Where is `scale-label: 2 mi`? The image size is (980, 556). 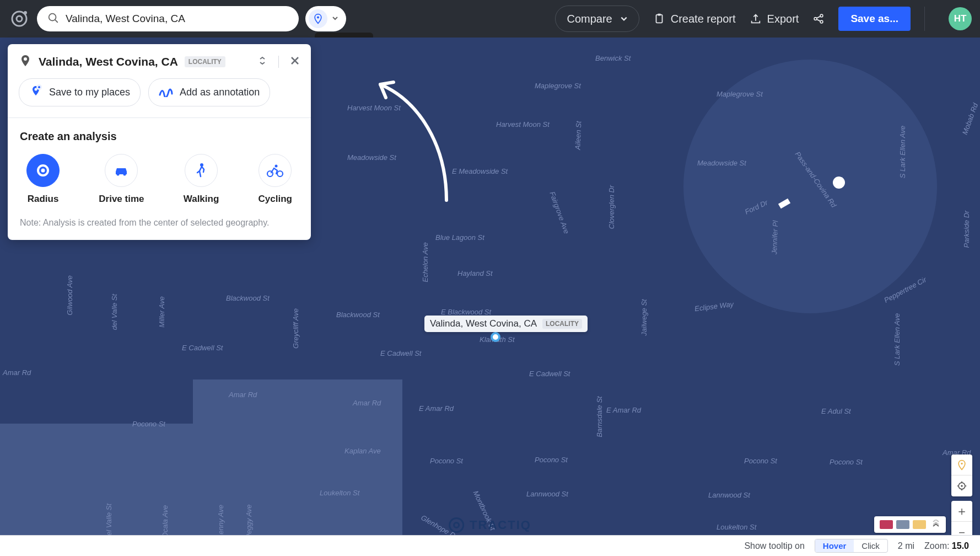 scale-label: 2 mi is located at coordinates (906, 546).